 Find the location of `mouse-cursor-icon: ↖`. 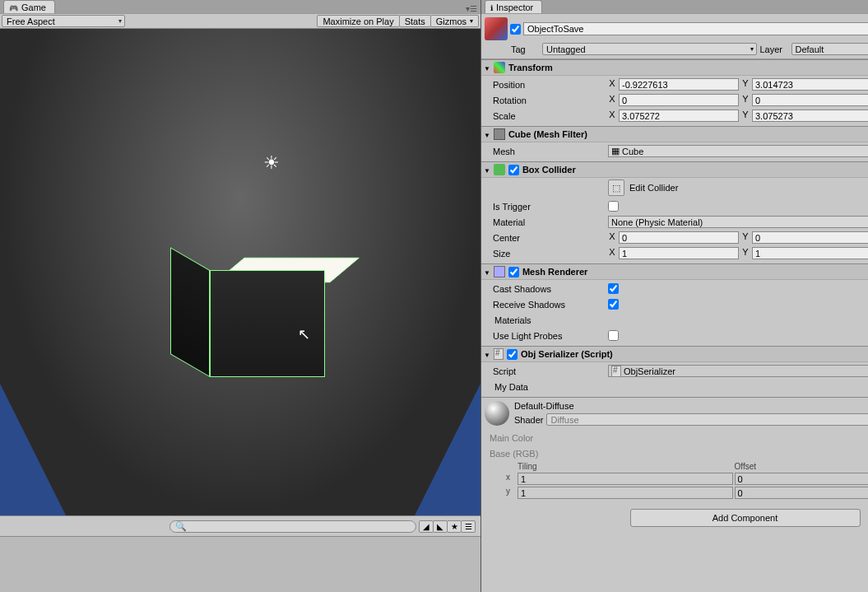

mouse-cursor-icon: ↖ is located at coordinates (304, 334).